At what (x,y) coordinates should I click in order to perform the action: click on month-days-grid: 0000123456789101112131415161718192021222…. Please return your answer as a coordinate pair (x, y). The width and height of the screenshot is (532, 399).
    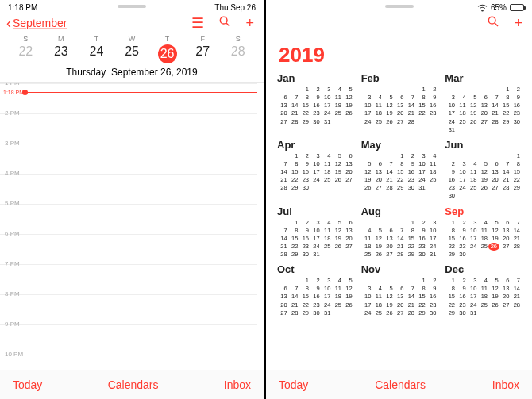
    Looking at the image, I should click on (399, 240).